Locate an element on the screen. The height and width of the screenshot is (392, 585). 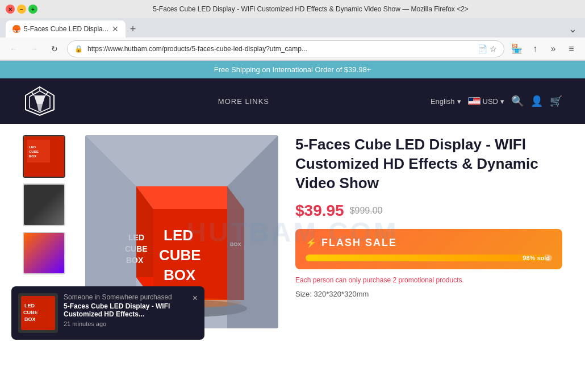
thumbnail-3-image is located at coordinates (44, 253).